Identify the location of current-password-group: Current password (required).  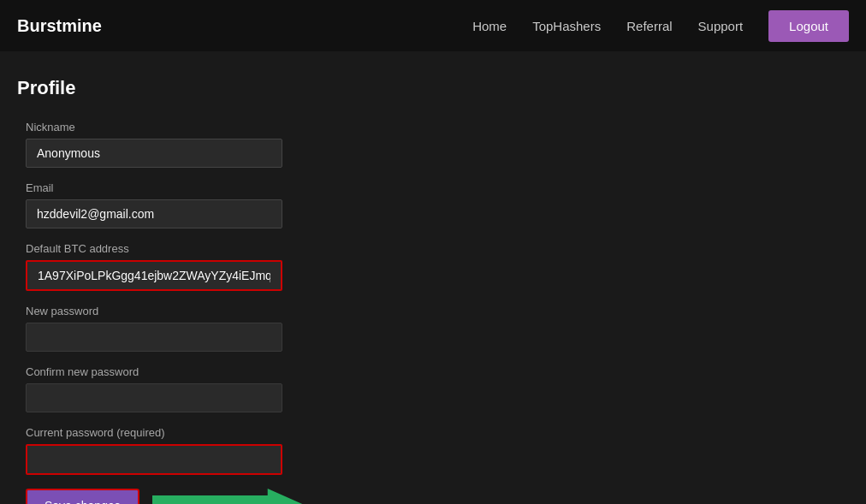
(197, 450).